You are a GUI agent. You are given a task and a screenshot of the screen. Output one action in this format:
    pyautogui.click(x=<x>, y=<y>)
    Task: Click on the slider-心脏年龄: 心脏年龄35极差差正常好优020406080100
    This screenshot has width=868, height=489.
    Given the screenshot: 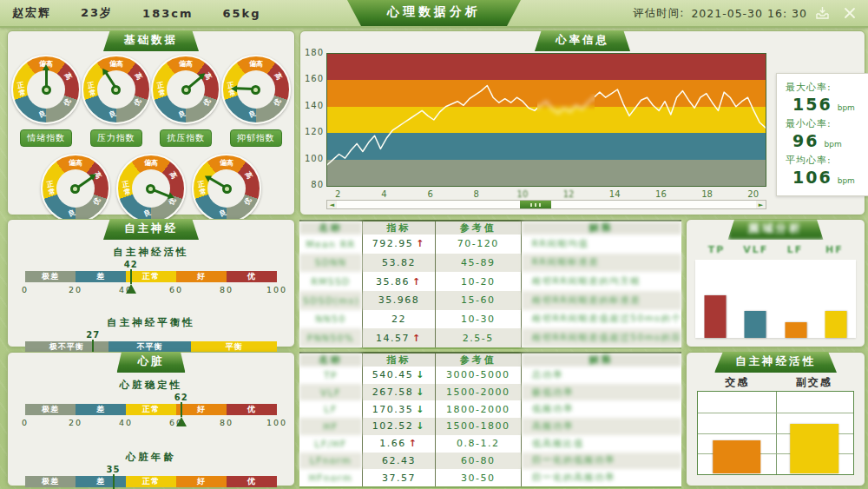 What is the action you would take?
    pyautogui.click(x=151, y=470)
    